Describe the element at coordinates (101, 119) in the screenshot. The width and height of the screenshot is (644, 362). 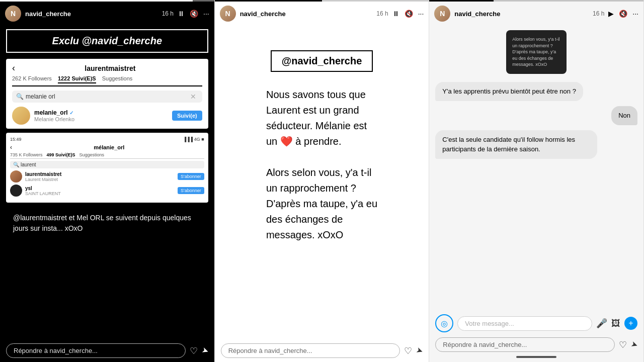
I see `result-fullname: Melanie Orlenko` at that location.